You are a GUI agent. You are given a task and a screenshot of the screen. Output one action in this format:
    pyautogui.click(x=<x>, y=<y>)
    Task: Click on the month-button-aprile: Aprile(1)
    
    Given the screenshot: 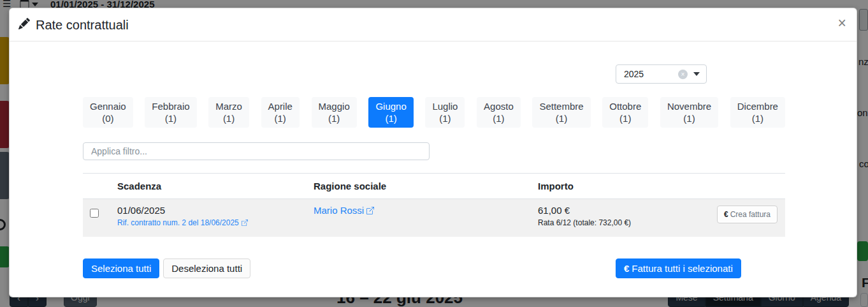 What is the action you would take?
    pyautogui.click(x=280, y=112)
    